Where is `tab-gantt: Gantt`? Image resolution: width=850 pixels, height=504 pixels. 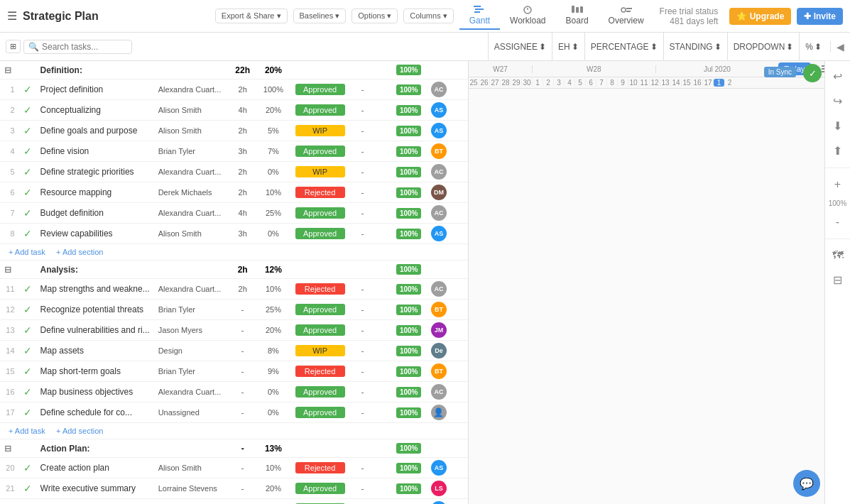
tab-gantt: Gantt is located at coordinates (480, 16).